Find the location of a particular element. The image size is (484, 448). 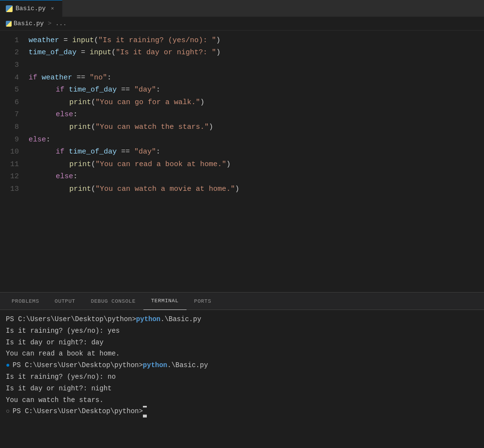

breadcrumb: Basic.py > ... is located at coordinates (242, 24).